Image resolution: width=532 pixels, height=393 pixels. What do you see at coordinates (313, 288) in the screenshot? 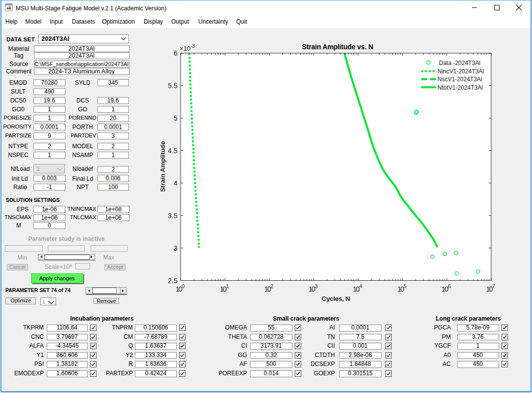
I see `svg-text: 103` at bounding box center [313, 288].